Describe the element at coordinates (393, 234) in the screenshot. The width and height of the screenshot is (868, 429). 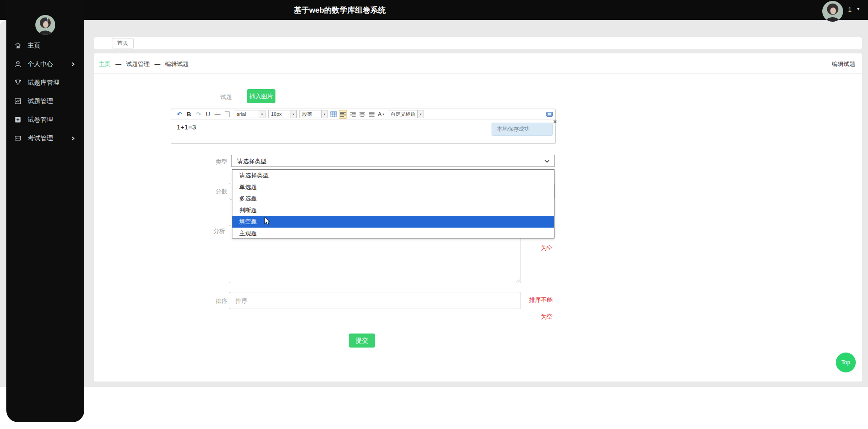
I see `dropdown-option-subjective: 主观题` at that location.